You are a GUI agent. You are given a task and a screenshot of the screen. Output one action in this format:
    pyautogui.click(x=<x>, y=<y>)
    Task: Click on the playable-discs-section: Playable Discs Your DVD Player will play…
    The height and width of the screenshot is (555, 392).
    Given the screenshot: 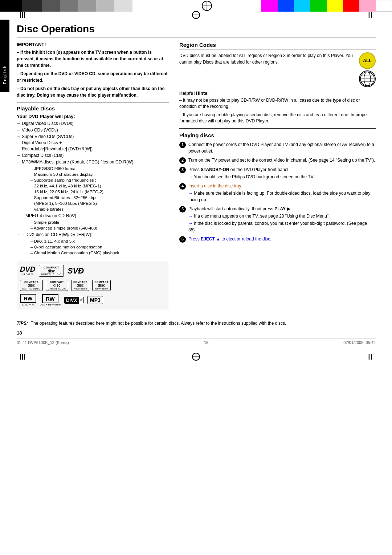 What is the action you would take?
    pyautogui.click(x=93, y=181)
    